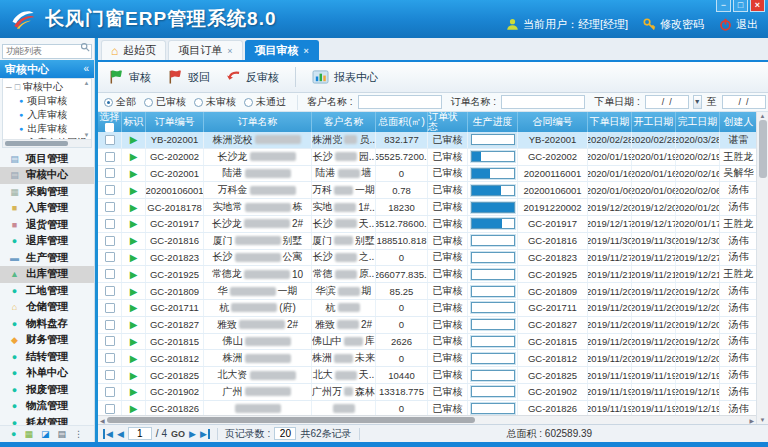 The image size is (768, 447). Describe the element at coordinates (165, 102) in the screenshot. I see `radio-option: 已审核` at that location.